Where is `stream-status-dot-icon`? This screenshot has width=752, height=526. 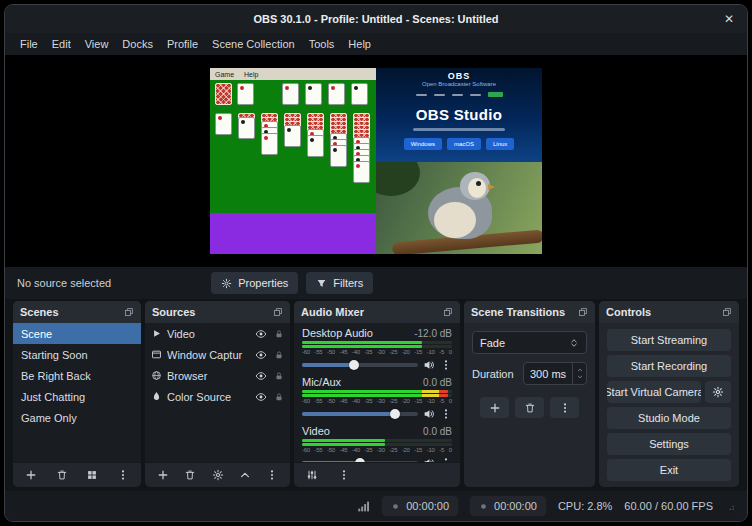
stream-status-dot-icon is located at coordinates (396, 506).